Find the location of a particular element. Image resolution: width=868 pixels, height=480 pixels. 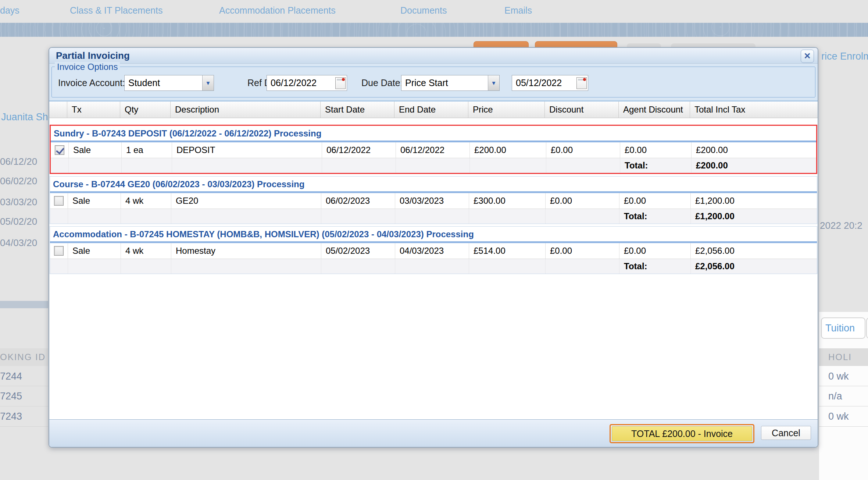

cell-end-date: 06/12/2022 is located at coordinates (433, 150).